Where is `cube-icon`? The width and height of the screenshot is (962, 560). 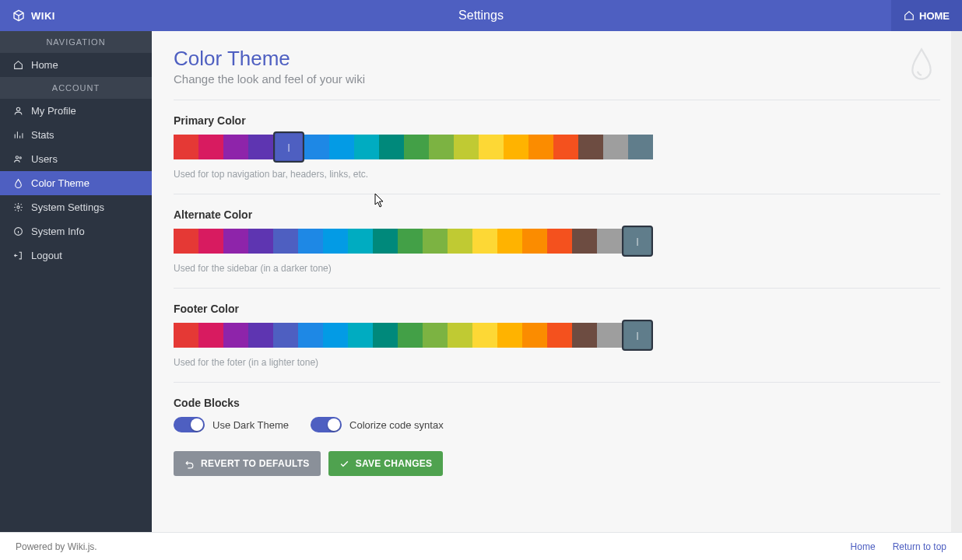
cube-icon is located at coordinates (19, 16).